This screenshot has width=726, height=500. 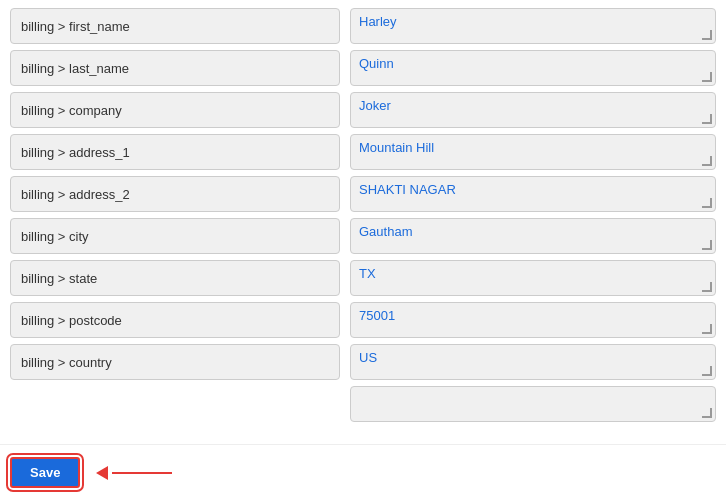 What do you see at coordinates (175, 236) in the screenshot?
I see `field-label-5: billing > city` at bounding box center [175, 236].